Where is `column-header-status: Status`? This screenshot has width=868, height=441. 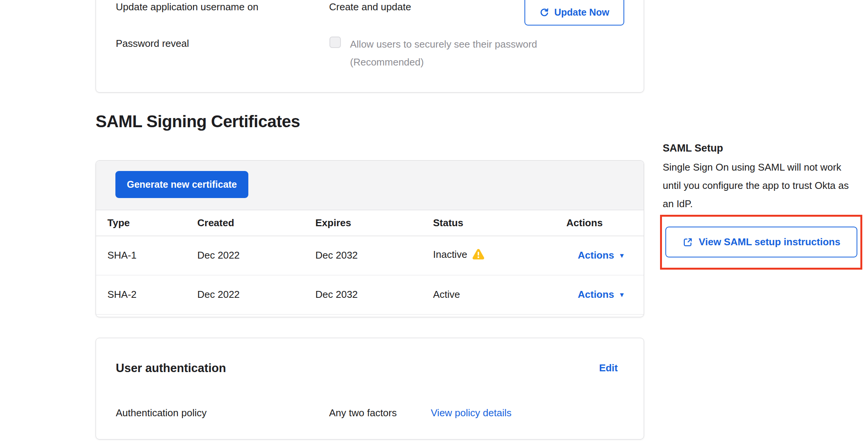 column-header-status: Status is located at coordinates (500, 223).